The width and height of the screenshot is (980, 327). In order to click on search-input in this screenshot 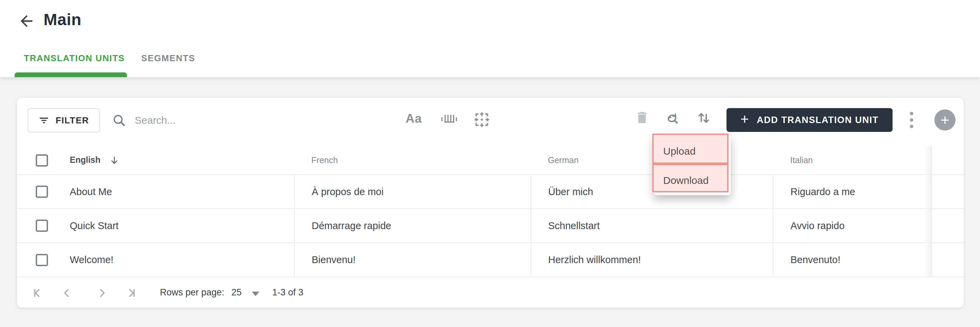, I will do `click(230, 120)`.